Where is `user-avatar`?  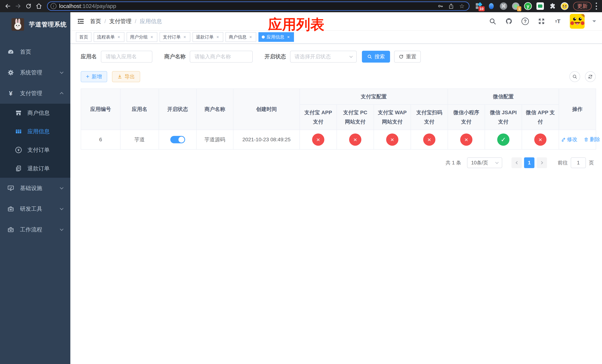
user-avatar is located at coordinates (577, 21).